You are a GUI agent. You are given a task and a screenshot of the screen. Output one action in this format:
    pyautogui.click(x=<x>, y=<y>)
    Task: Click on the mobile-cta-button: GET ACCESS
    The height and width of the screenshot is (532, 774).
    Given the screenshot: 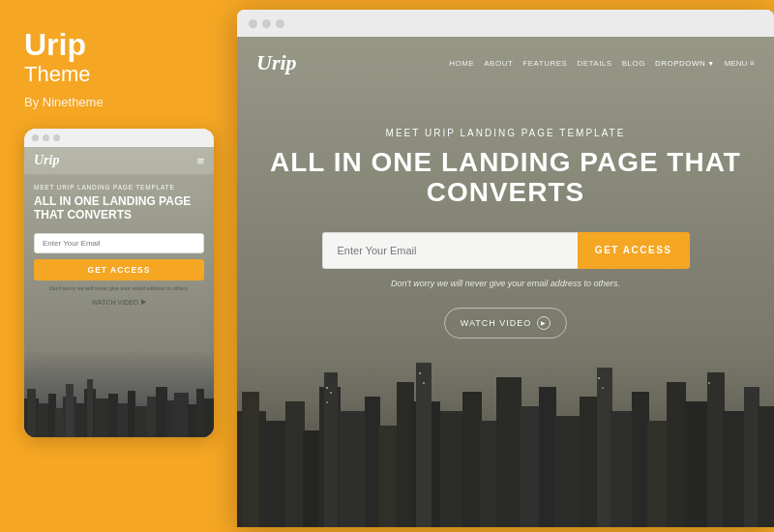 What is the action you would take?
    pyautogui.click(x=119, y=270)
    